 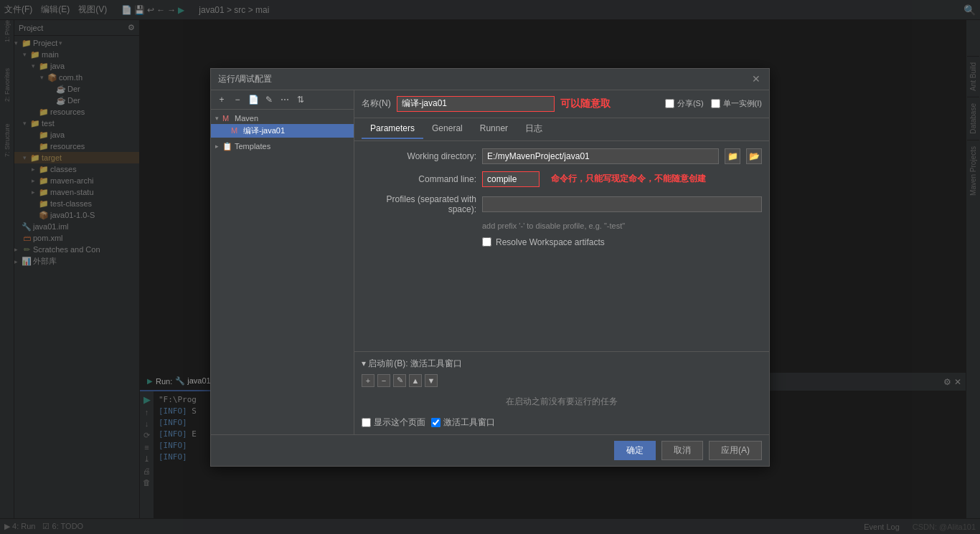 I want to click on templates-icon: 📋, so click(x=227, y=146).